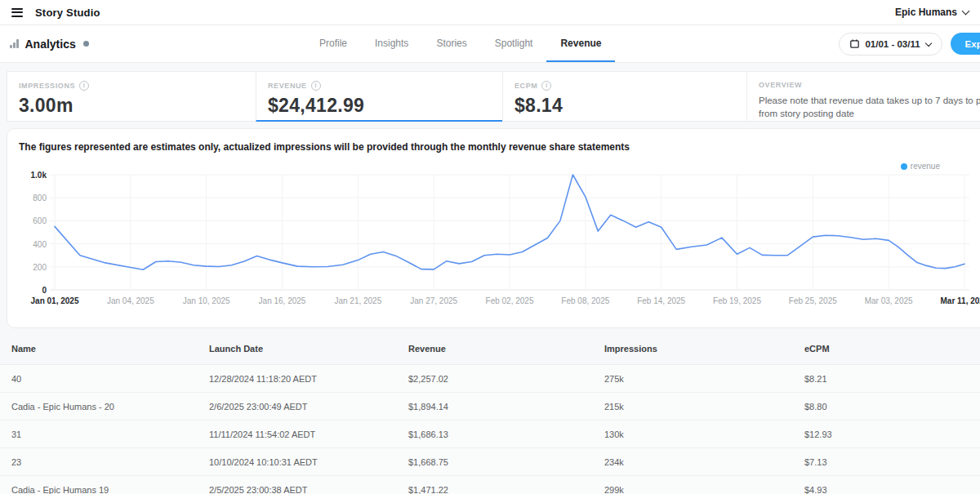  Describe the element at coordinates (869, 107) in the screenshot. I see `stat-note: Please note that revenue data takes up t…` at that location.